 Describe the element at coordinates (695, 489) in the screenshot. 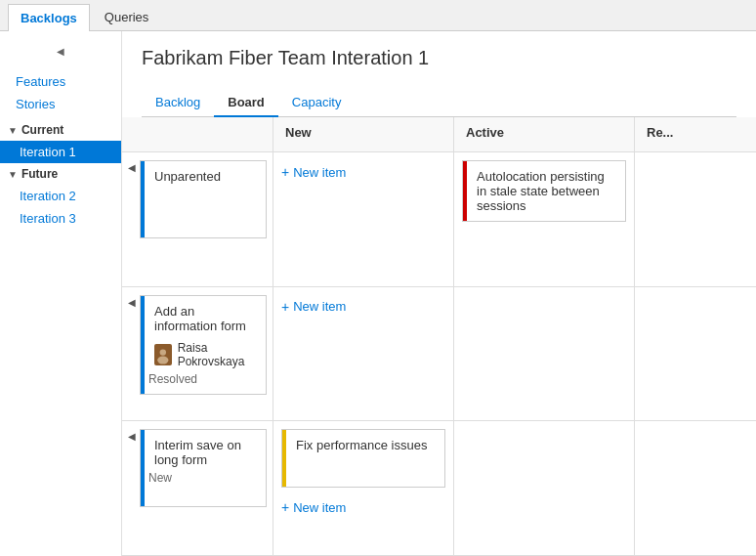

I see `cell-interim-resolved` at that location.